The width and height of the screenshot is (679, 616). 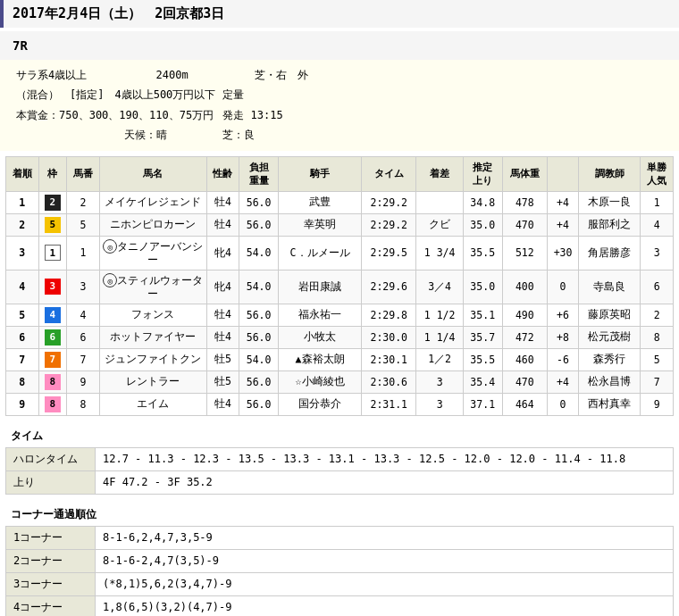 What do you see at coordinates (390, 173) in the screenshot?
I see `col-time: タイム` at bounding box center [390, 173].